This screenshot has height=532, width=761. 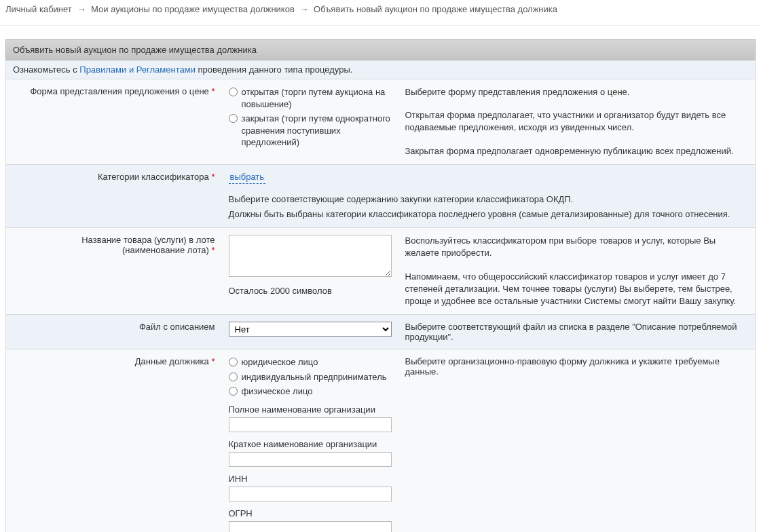 What do you see at coordinates (234, 118) in the screenshot?
I see `price-form-closed-radio` at bounding box center [234, 118].